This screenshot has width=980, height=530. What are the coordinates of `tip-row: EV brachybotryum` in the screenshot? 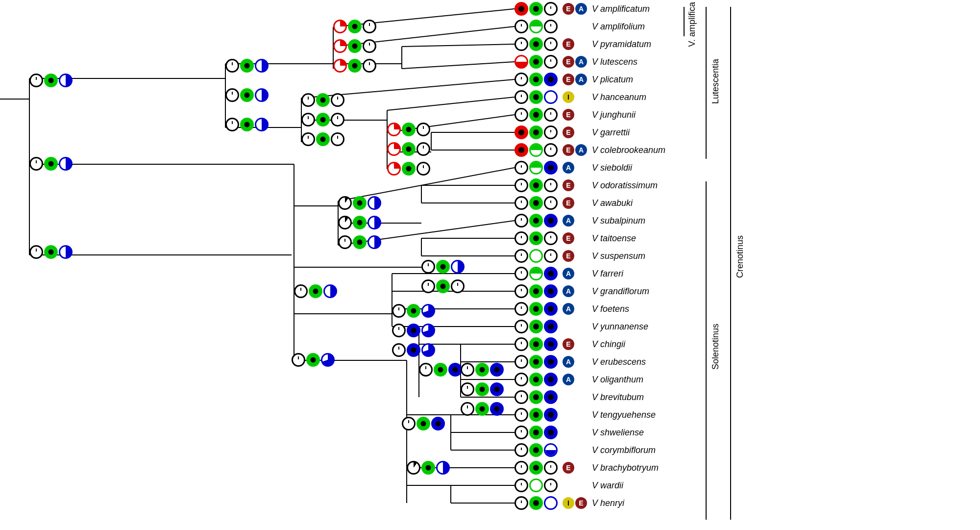 It's located at (587, 468).